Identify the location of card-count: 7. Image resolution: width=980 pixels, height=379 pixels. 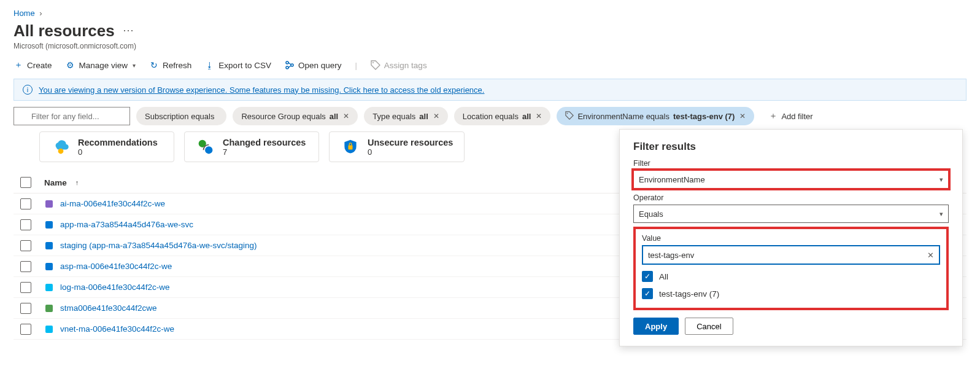
(264, 152).